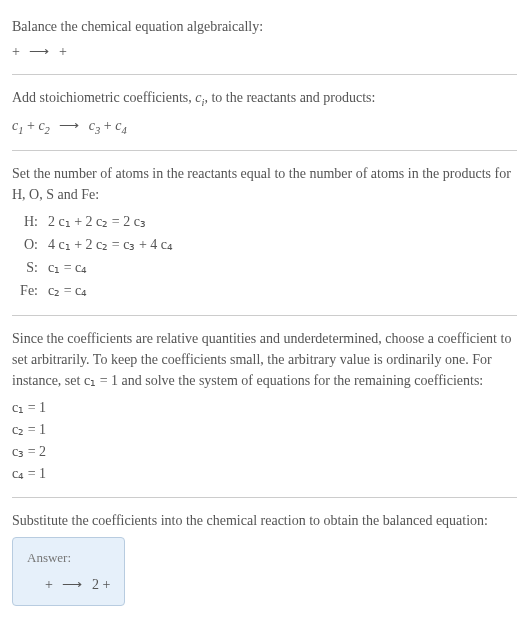 The height and width of the screenshot is (623, 529). Describe the element at coordinates (290, 98) in the screenshot. I see `stoich-after: , to the reactants and products:` at that location.